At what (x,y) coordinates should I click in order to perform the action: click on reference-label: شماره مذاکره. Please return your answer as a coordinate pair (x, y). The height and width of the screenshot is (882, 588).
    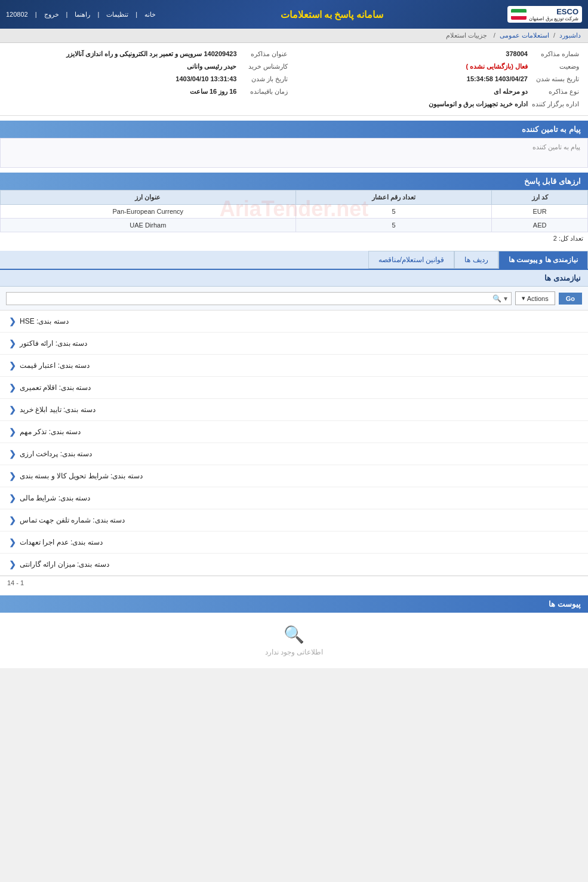
    Looking at the image, I should click on (555, 54).